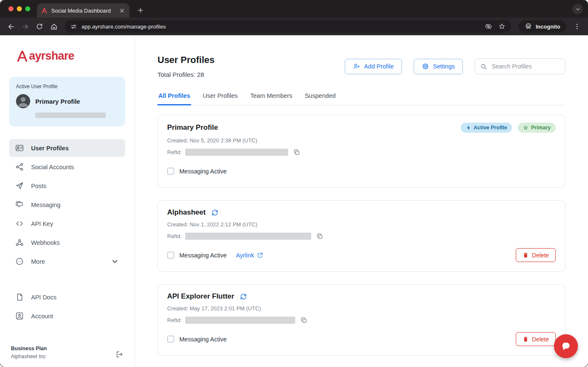 This screenshot has width=588, height=367. What do you see at coordinates (83, 10) in the screenshot?
I see `browser-tab: Social Media Dashboard` at bounding box center [83, 10].